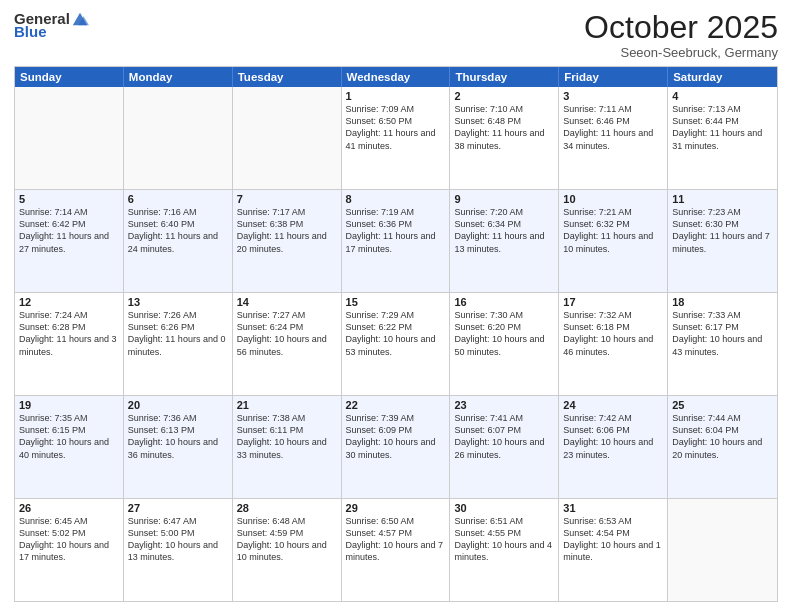 The image size is (792, 612). What do you see at coordinates (287, 199) in the screenshot?
I see `day-number: 7` at bounding box center [287, 199].